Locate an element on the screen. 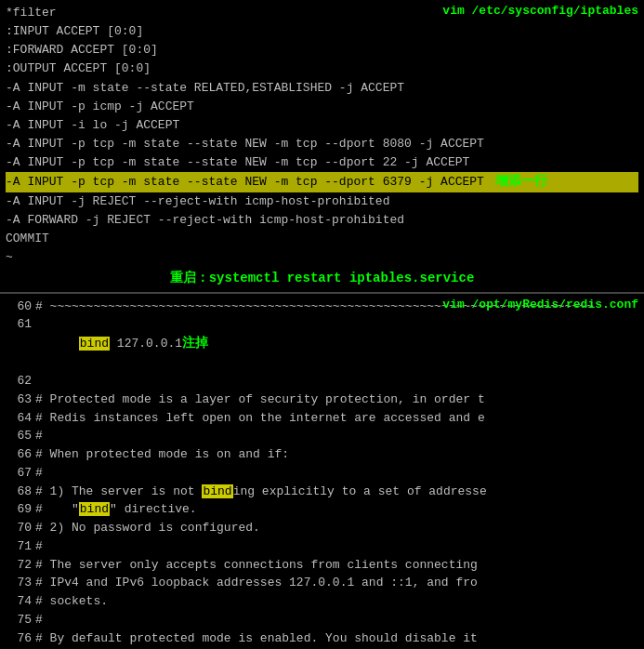 This screenshot has width=644, height=649. iptables-line-commit: COMMIT is located at coordinates (322, 239).